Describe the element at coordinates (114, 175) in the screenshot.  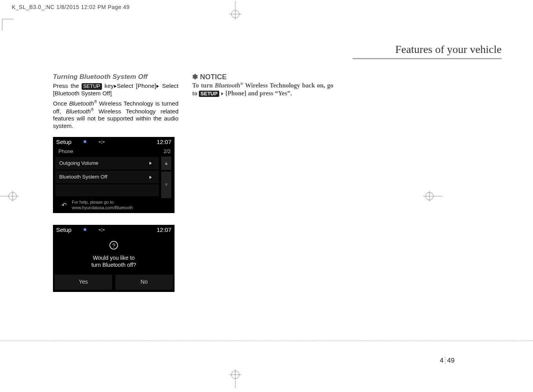
I see `screenshot-setup-phone: Setup ✱ •◇• 12:07 Phone 2/2 Outgoing Vol…` at that location.